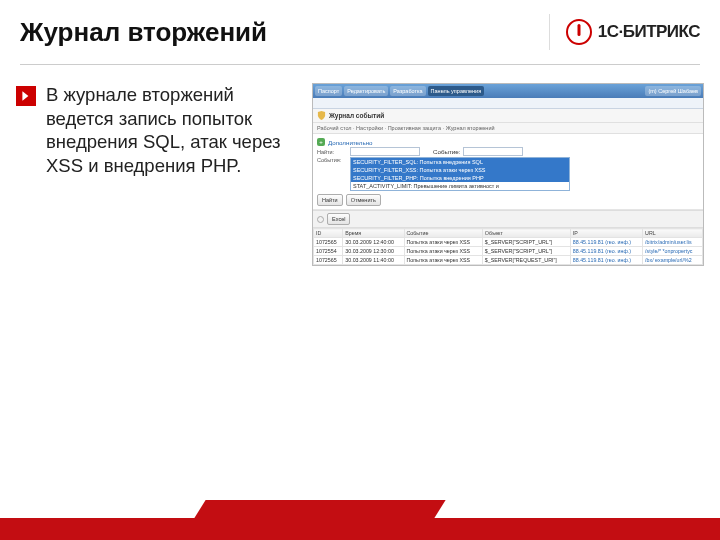 Image resolution: width=720 pixels, height=540 pixels. What do you see at coordinates (508, 128) in the screenshot?
I see `breadcrumb: Рабочий стол · Настройки · Проактивная з…` at bounding box center [508, 128].